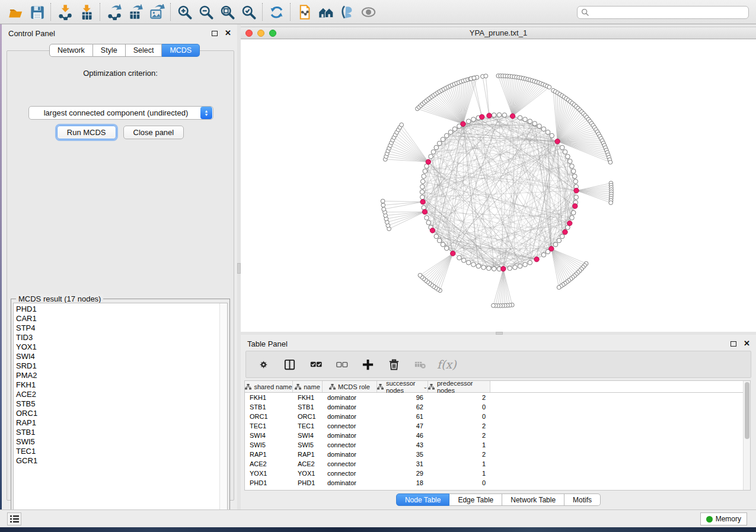 This screenshot has width=756, height=532. What do you see at coordinates (497, 464) in the screenshot?
I see `table-row: ACE2ACE2connector311` at bounding box center [497, 464].